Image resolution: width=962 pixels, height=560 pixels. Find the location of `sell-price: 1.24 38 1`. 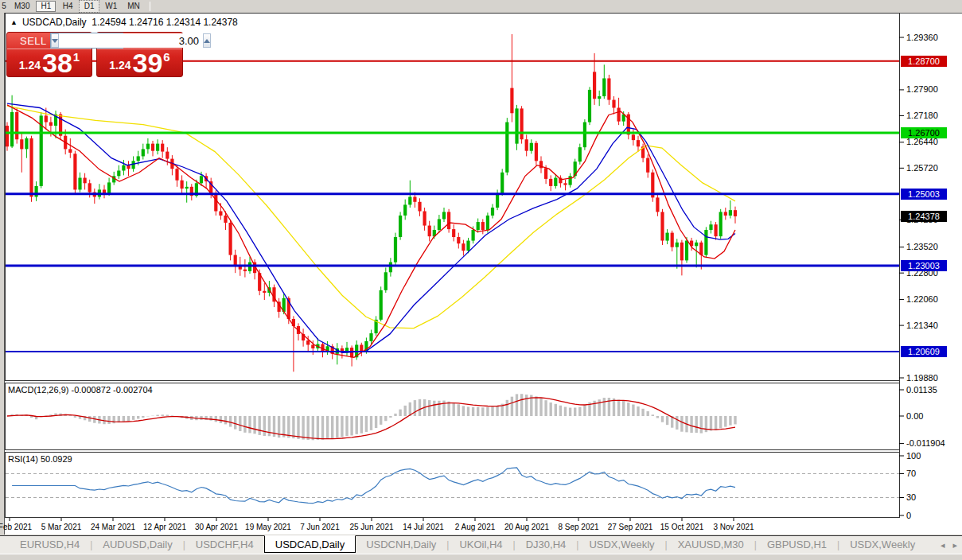

sell-price: 1.24 38 1 is located at coordinates (49, 61).